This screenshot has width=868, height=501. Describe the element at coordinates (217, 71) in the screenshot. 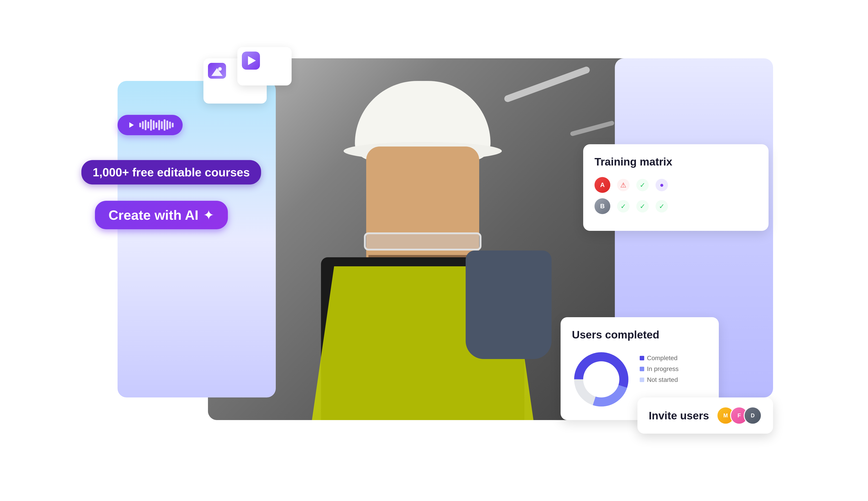

I see `image-icon` at that location.